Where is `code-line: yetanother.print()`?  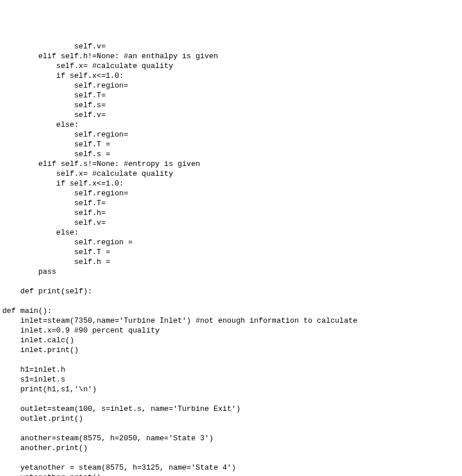
code-line: yetanother.print() is located at coordinates (52, 475).